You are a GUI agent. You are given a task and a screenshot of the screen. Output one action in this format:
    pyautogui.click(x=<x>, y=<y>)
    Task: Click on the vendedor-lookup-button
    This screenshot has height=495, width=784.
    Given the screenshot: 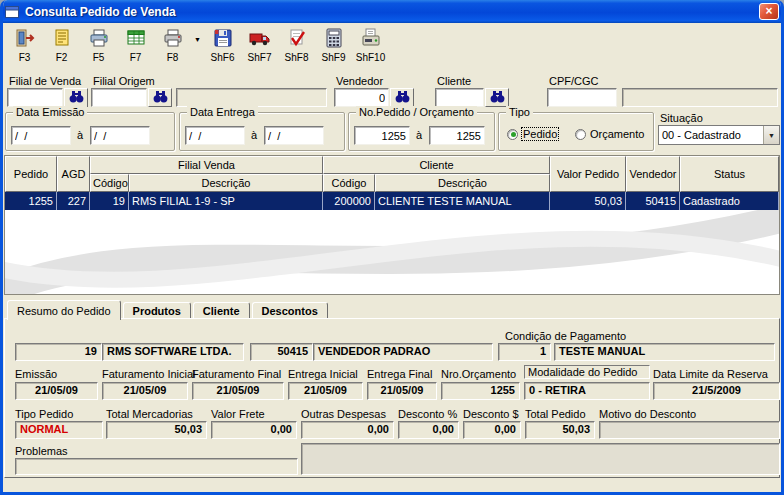 What is the action you would take?
    pyautogui.click(x=402, y=98)
    